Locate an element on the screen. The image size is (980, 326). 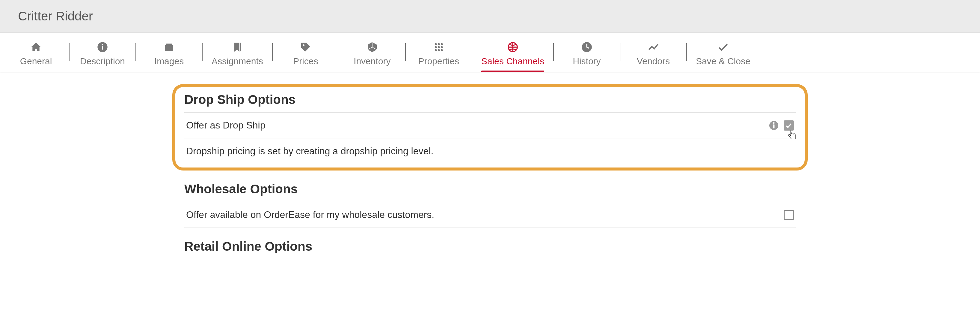
page-title: Critter Ridder is located at coordinates (490, 16).